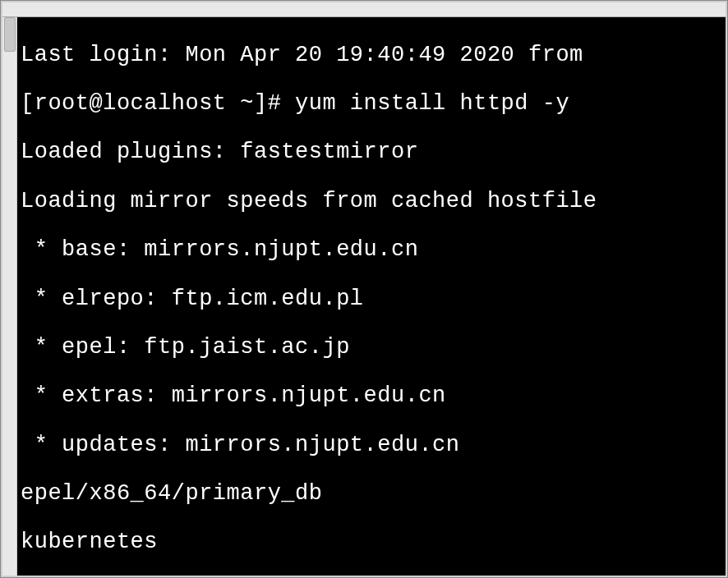 This screenshot has width=728, height=578. What do you see at coordinates (364, 10) in the screenshot?
I see `window-titlebar` at bounding box center [364, 10].